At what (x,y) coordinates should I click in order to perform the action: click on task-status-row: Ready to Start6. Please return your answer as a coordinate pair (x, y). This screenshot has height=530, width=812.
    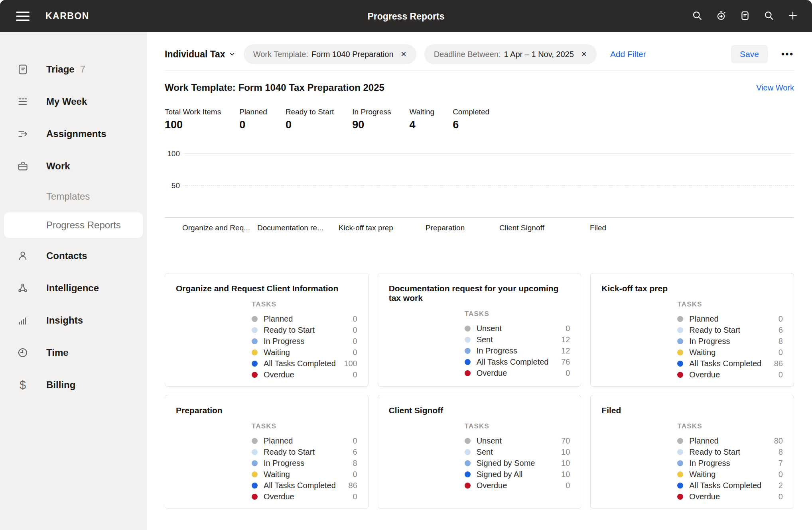
    Looking at the image, I should click on (730, 330).